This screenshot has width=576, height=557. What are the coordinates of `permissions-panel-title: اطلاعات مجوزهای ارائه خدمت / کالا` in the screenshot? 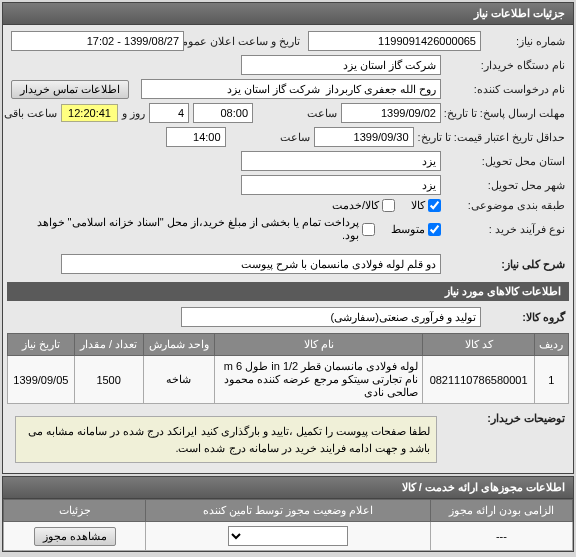 It's located at (288, 488).